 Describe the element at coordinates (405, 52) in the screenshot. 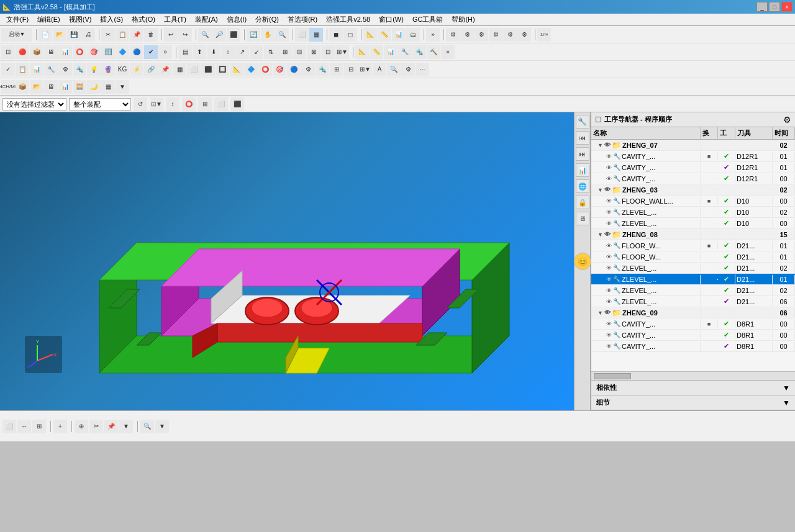

I see `tb2-27: 🔧` at that location.